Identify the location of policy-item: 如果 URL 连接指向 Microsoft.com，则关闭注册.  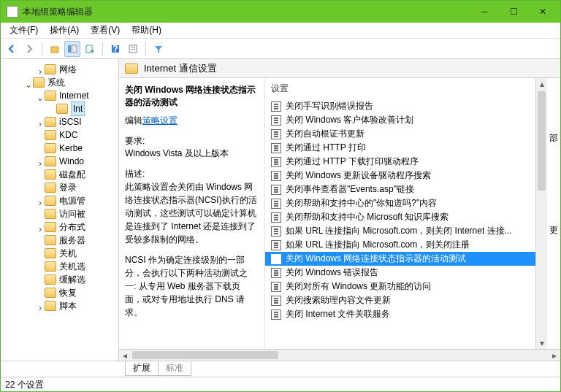
(400, 245).